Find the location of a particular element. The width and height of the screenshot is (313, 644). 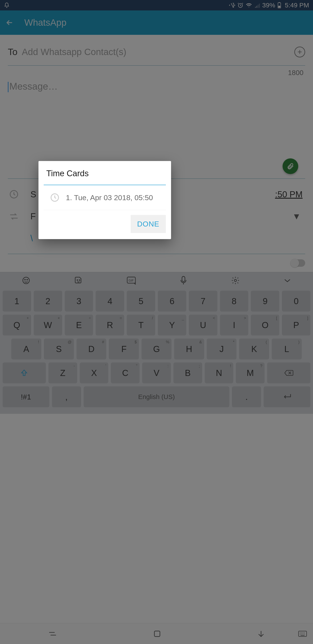

time-cards-dialog: Time Cards 1. Tue, Apr 03 2018, 05:50 DO… is located at coordinates (105, 200).